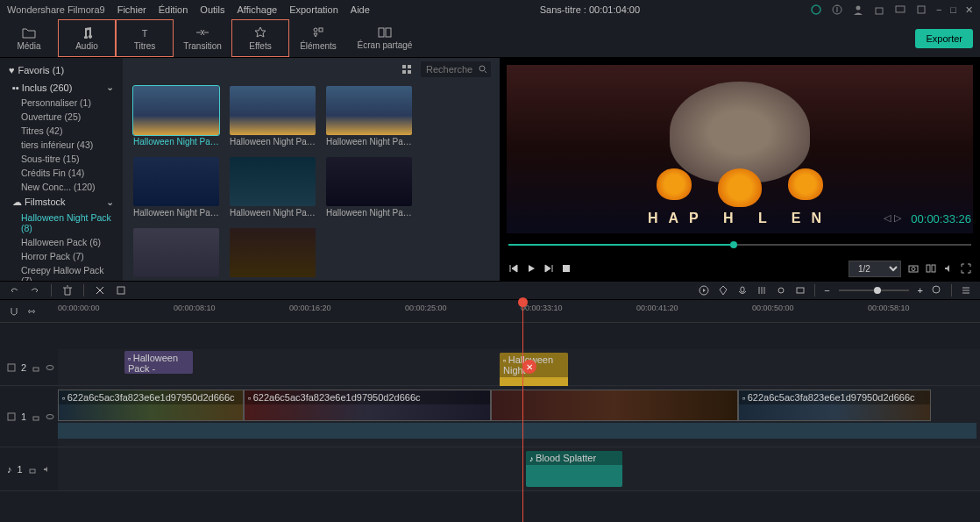  What do you see at coordinates (61, 145) in the screenshot?
I see `sidebar-item: tiers inférieur (43)` at bounding box center [61, 145].